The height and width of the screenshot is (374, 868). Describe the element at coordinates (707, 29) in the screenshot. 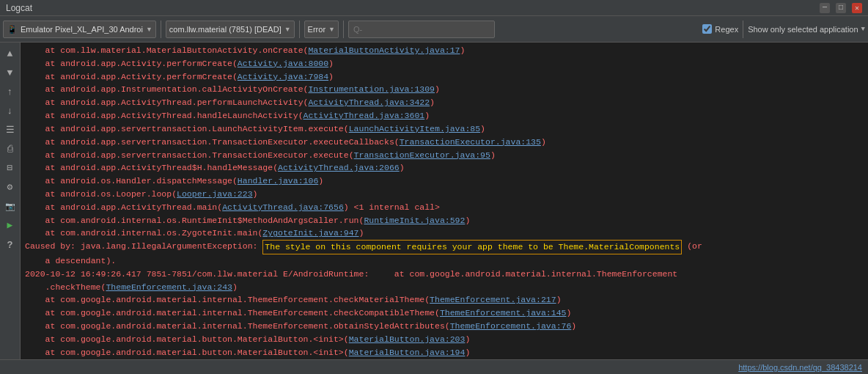

I see `regex-checkbox` at that location.